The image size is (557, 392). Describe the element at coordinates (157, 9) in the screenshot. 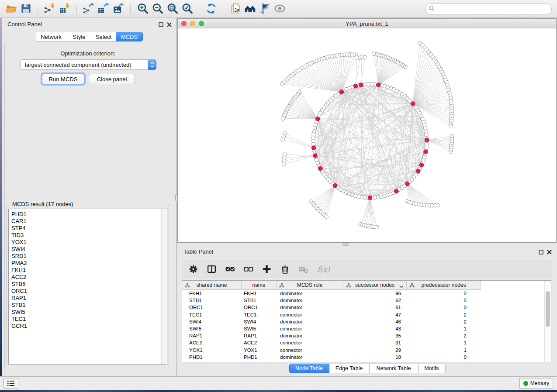

I see `zoom-out-icon` at that location.